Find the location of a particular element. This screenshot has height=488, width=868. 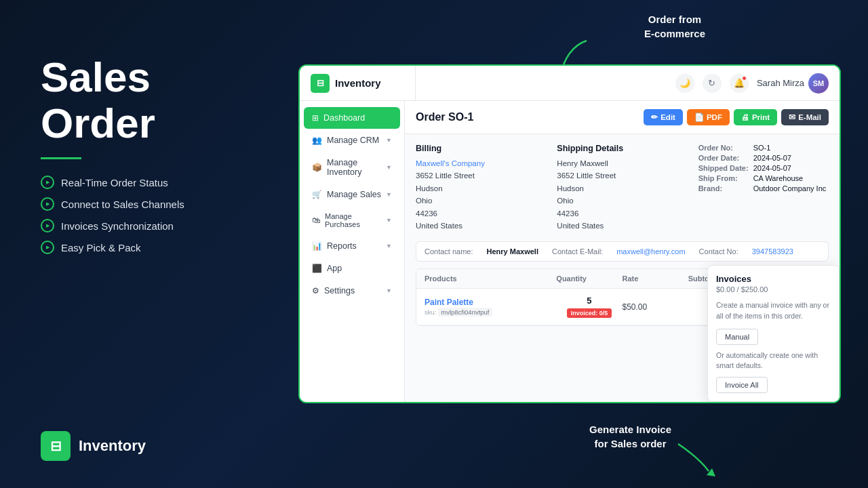

contact-no-label: Contact No: is located at coordinates (719, 251).